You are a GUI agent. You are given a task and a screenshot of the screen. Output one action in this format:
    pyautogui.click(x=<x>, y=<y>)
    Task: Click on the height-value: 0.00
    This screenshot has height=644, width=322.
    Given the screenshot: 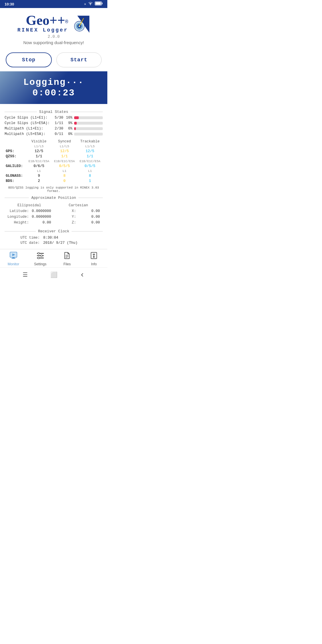 What is the action you would take?
    pyautogui.click(x=42, y=223)
    